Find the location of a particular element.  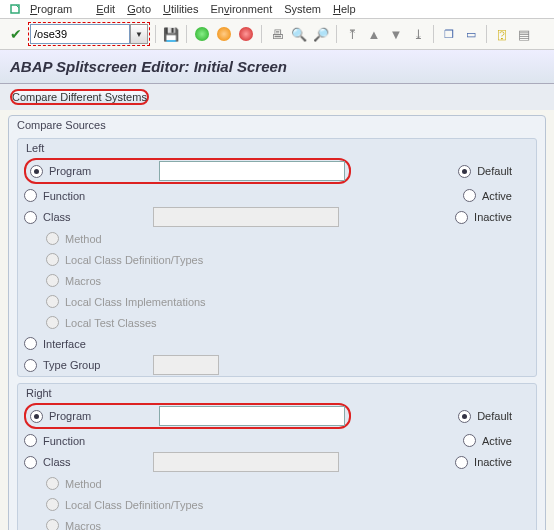

left-ltc-label: Local Test Classes is located at coordinates (111, 323).